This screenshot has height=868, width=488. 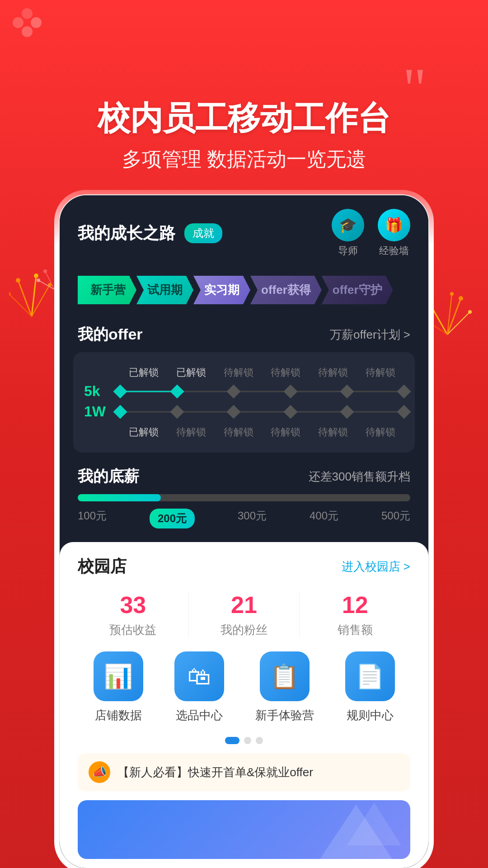 What do you see at coordinates (192, 432) in the screenshot?
I see `bottom-label-pending-1: 待解锁` at bounding box center [192, 432].